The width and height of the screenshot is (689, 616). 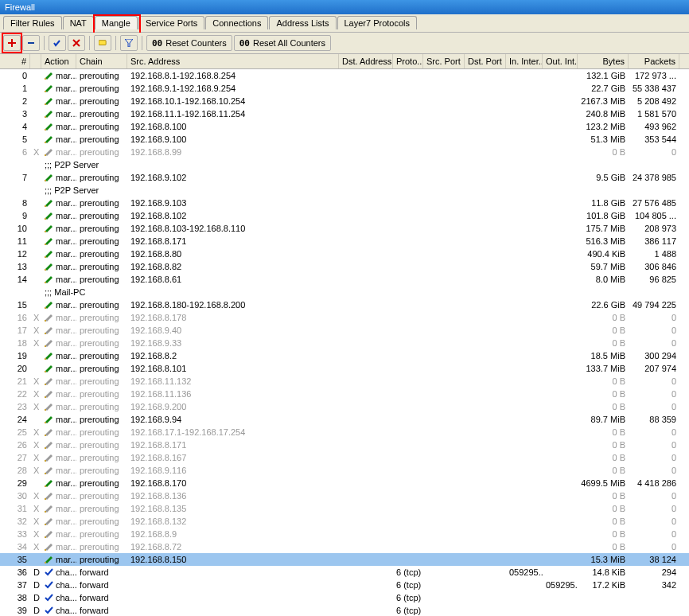 What do you see at coordinates (377, 22) in the screenshot?
I see `tab-layer7-protocols: Layer7 Protocols` at bounding box center [377, 22].